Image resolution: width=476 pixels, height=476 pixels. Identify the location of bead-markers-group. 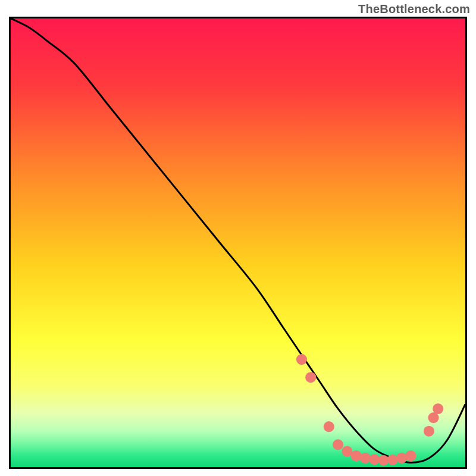
(370, 410).